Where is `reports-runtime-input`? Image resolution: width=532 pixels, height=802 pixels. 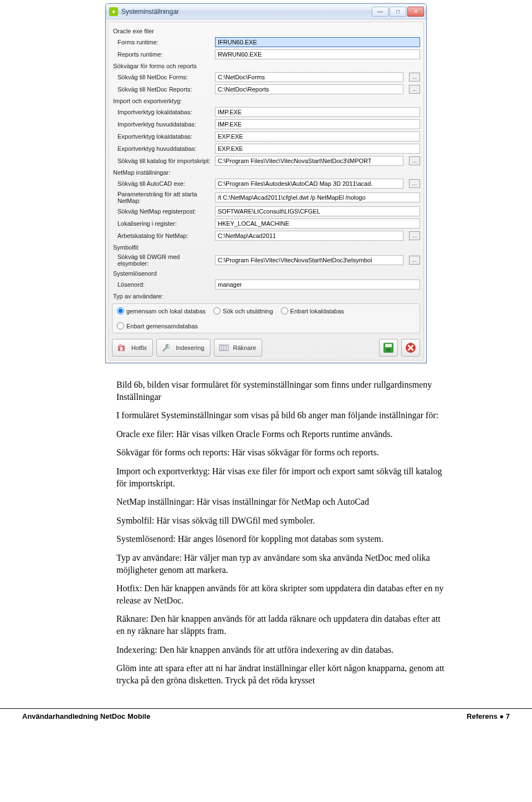
reports-runtime-input is located at coordinates (318, 54).